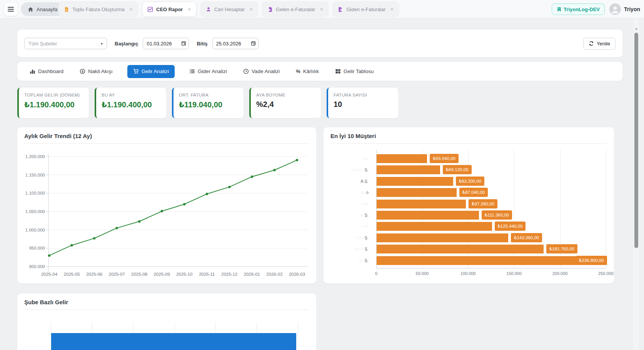 This screenshot has height=350, width=644. Describe the element at coordinates (357, 170) in the screenshot. I see `redacted-text: ·· ··· ··` at that location.